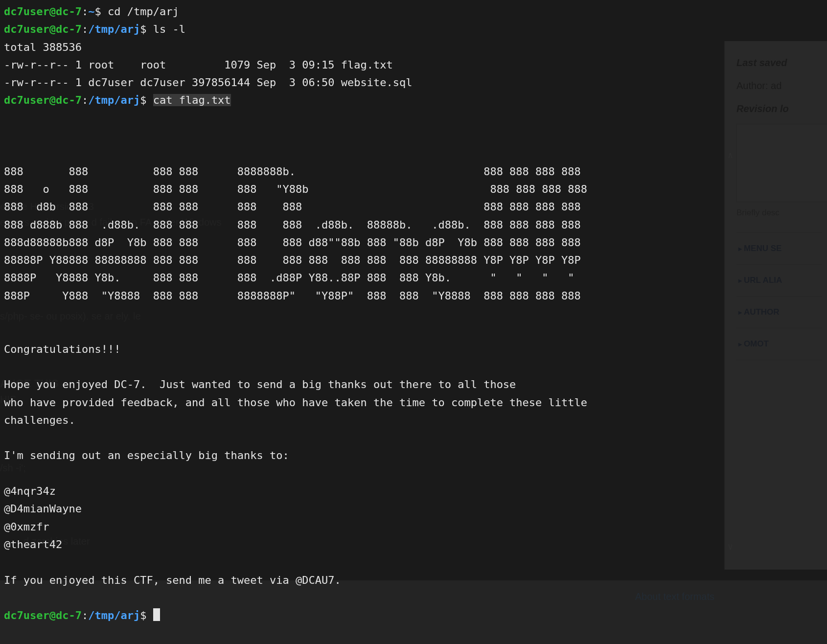 The height and width of the screenshot is (644, 827). Describe the element at coordinates (293, 278) in the screenshot. I see `flag-banner-line: 8888P Y8888 Y8b. 888 888 888 .d88P Y88..…` at that location.